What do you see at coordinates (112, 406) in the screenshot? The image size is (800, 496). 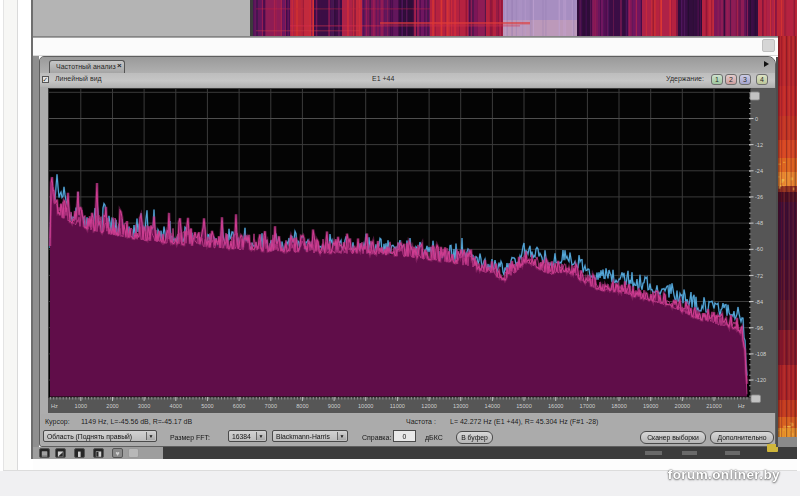 I see `svg-text: 2000` at bounding box center [112, 406].